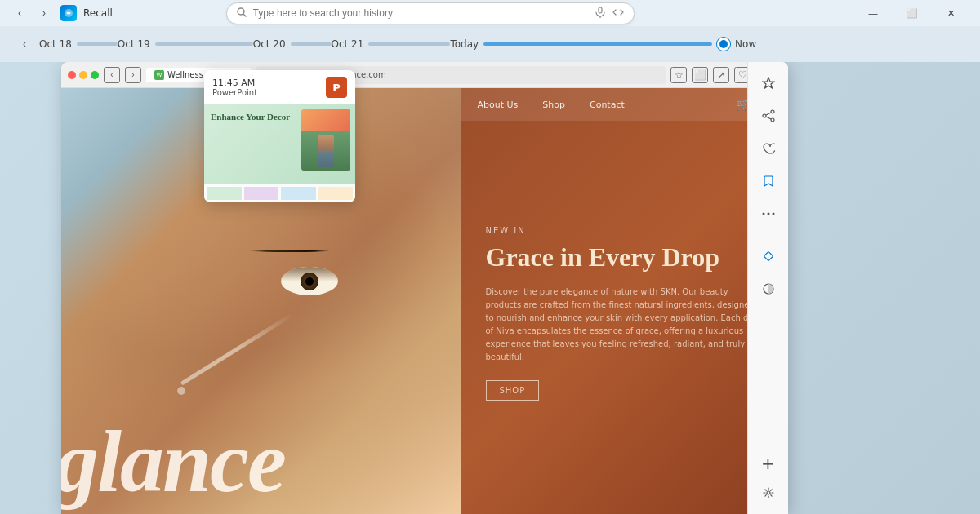 This screenshot has width=980, height=514. What do you see at coordinates (326, 151) in the screenshot?
I see `slide-person` at bounding box center [326, 151].